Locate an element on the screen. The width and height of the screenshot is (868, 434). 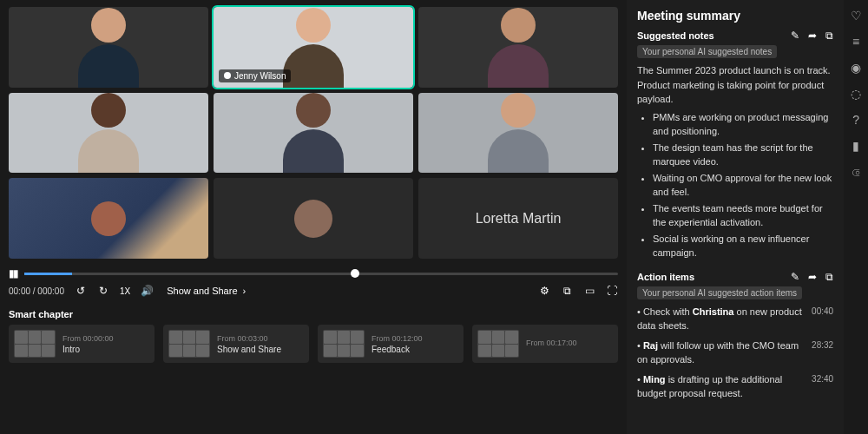
chapter-from: From 00:00:00 is located at coordinates (89, 339).